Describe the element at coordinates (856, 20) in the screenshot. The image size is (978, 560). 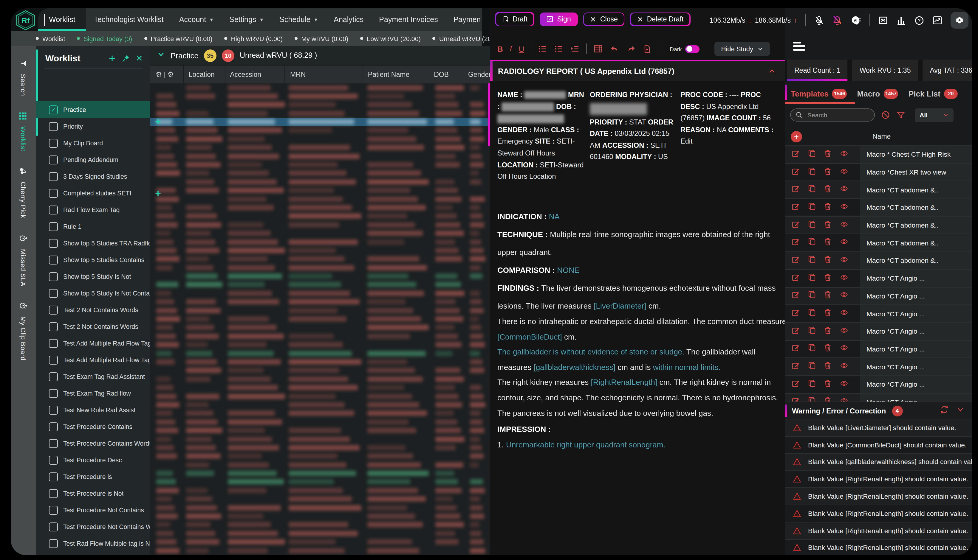
I see `ai-assistant-icon: AI` at that location.